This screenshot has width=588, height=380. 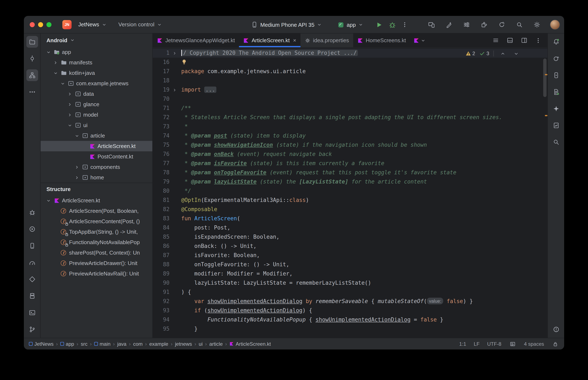 What do you see at coordinates (32, 229) in the screenshot?
I see `run-tool-icon` at bounding box center [32, 229].